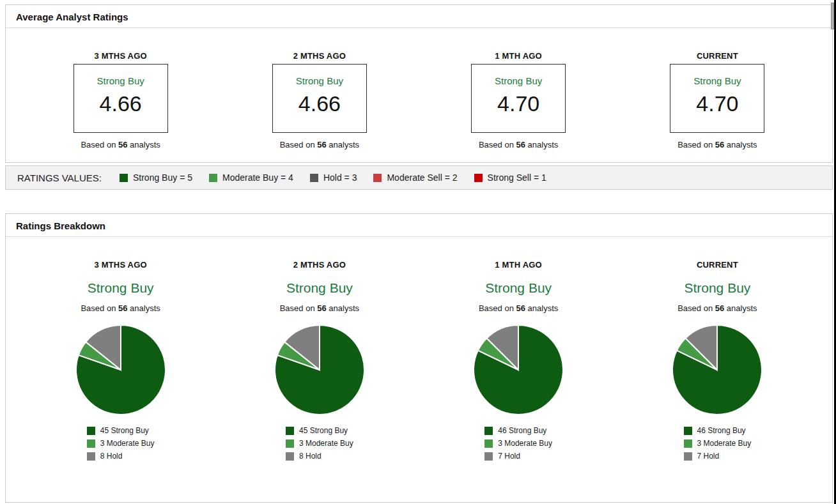  What do you see at coordinates (120, 89) in the screenshot?
I see `average-rating-column: 3 MTHS AGO Strong Buy 4.66 Based on 56 a…` at bounding box center [120, 89].